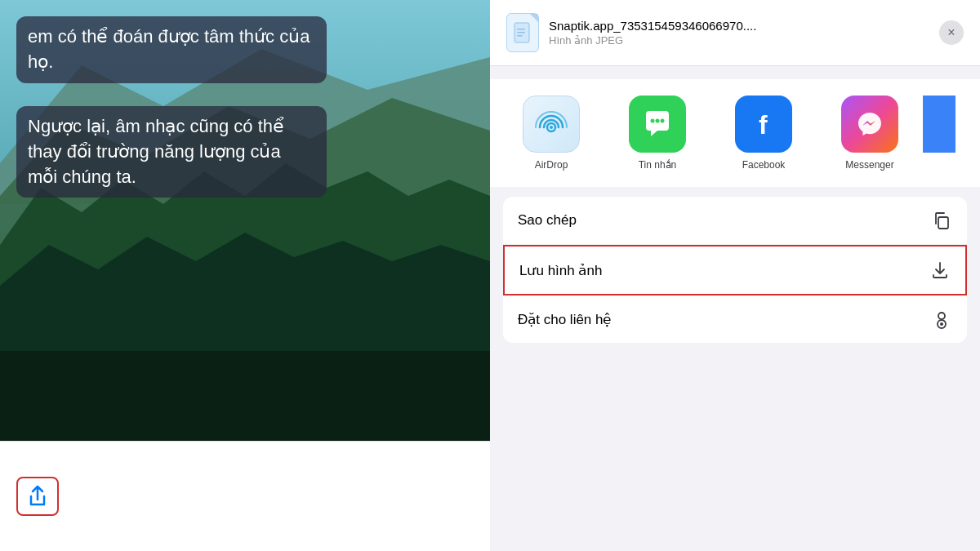 The image size is (980, 551). Describe the element at coordinates (172, 50) in the screenshot. I see `text-bubble-1: em có thể đoán được tâm thức của họ.` at that location.